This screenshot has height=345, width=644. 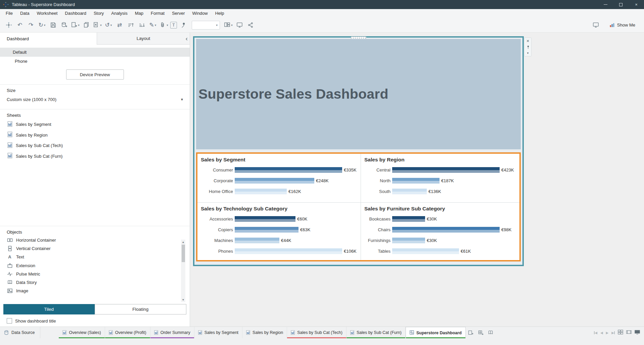 What do you see at coordinates (9, 25) in the screenshot?
I see `tableau-logo-icon` at bounding box center [9, 25].